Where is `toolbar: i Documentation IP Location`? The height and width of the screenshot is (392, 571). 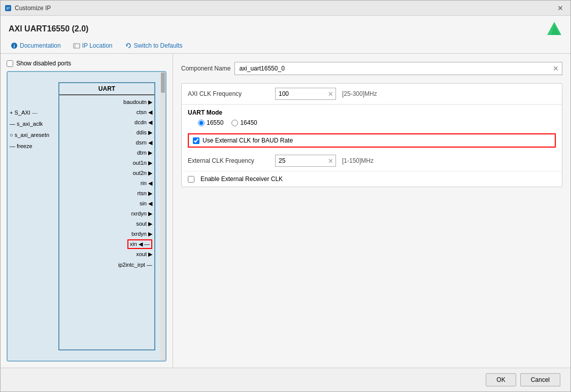 toolbar: i Documentation IP Location is located at coordinates (285, 46).